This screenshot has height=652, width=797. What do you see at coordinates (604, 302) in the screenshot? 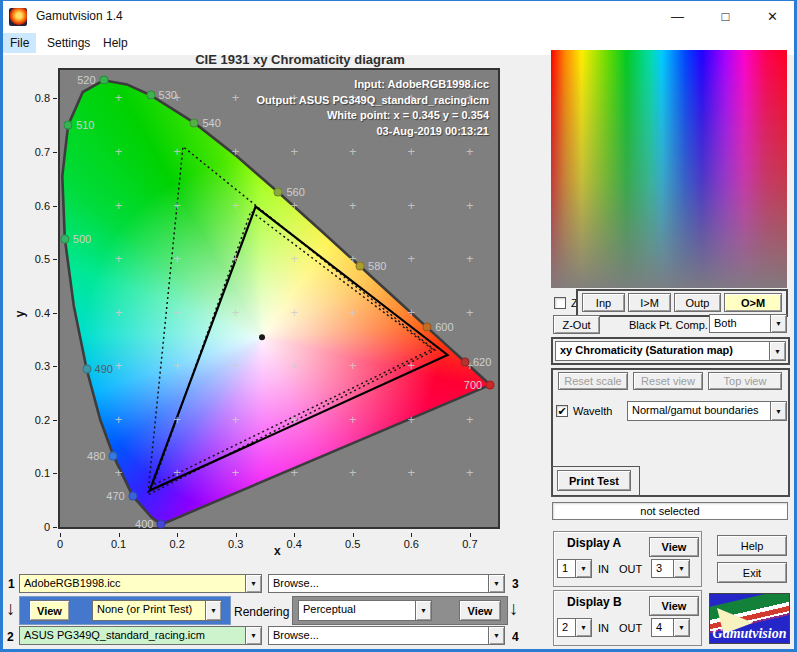
I see `inp-button: Inp` at bounding box center [604, 302].